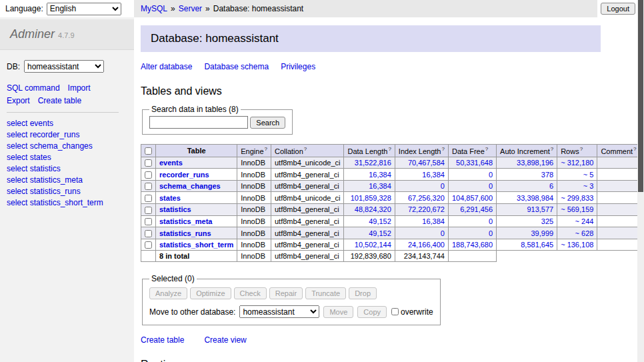 The height and width of the screenshot is (362, 644). I want to click on breadcrumb-link-server: Server, so click(191, 9).